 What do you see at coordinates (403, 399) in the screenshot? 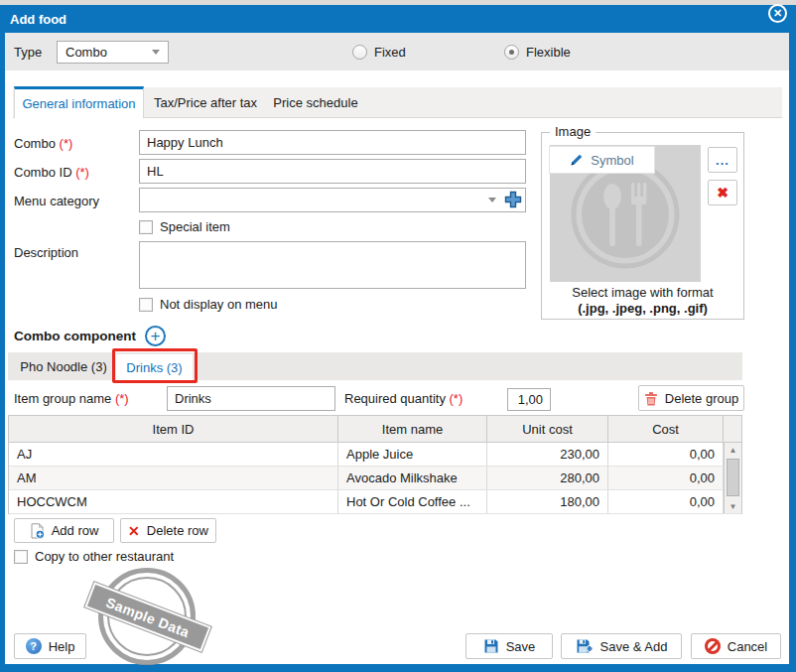
I see `required-quantity-label: Required quantity (*)` at bounding box center [403, 399].